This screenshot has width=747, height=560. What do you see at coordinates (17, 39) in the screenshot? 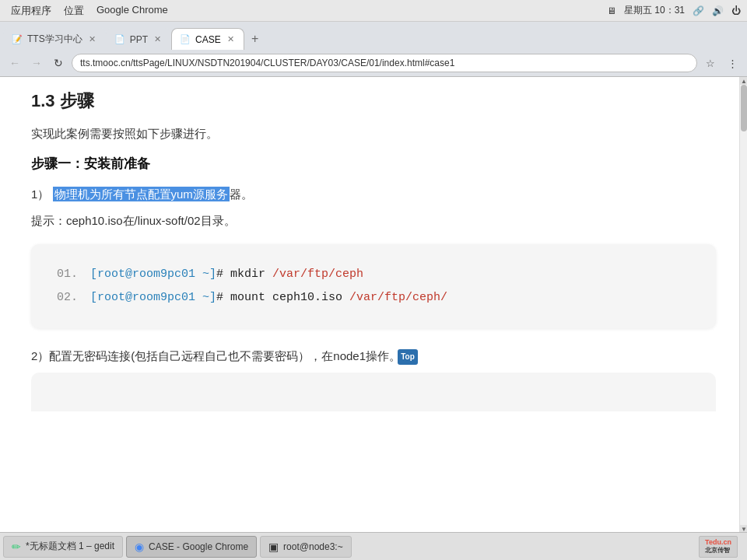
I see `tab-tts-icon: 📝` at bounding box center [17, 39].